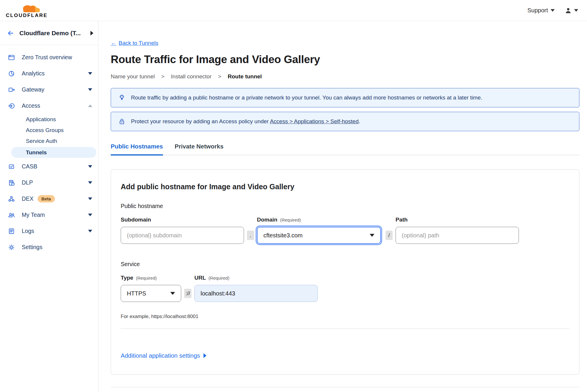 The width and height of the screenshot is (587, 392). I want to click on tip-banner: Route traffic by adding a public hostnam…, so click(345, 98).